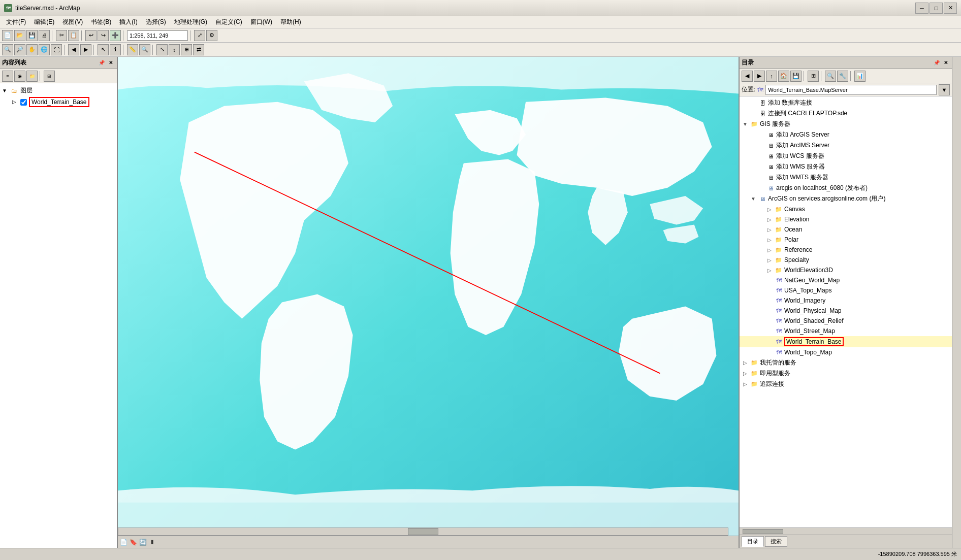 This screenshot has width=961, height=560. Describe the element at coordinates (944, 90) in the screenshot. I see `location-go-btn: ▼` at that location.